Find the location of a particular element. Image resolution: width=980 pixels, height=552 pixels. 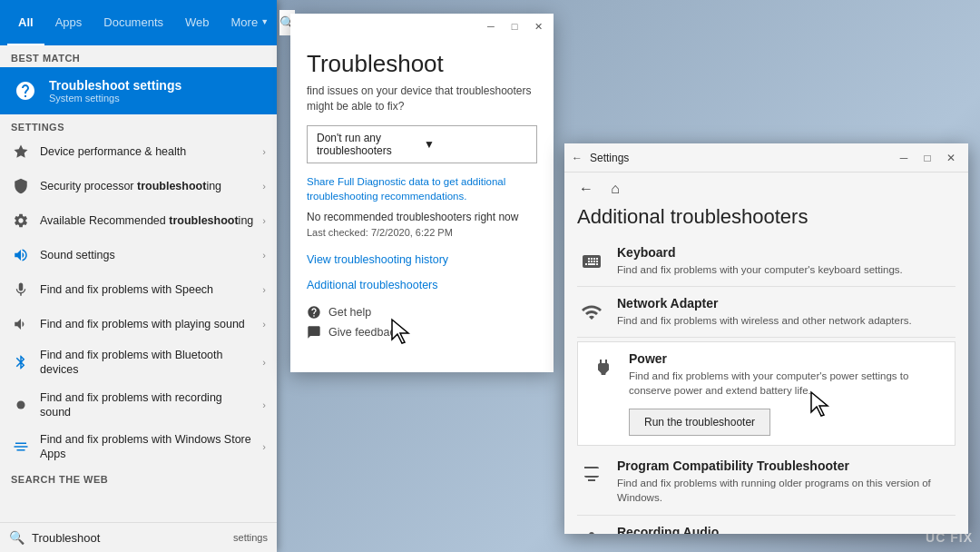

program-compat-title: Program Compatibility Troubleshooter is located at coordinates (786, 466).